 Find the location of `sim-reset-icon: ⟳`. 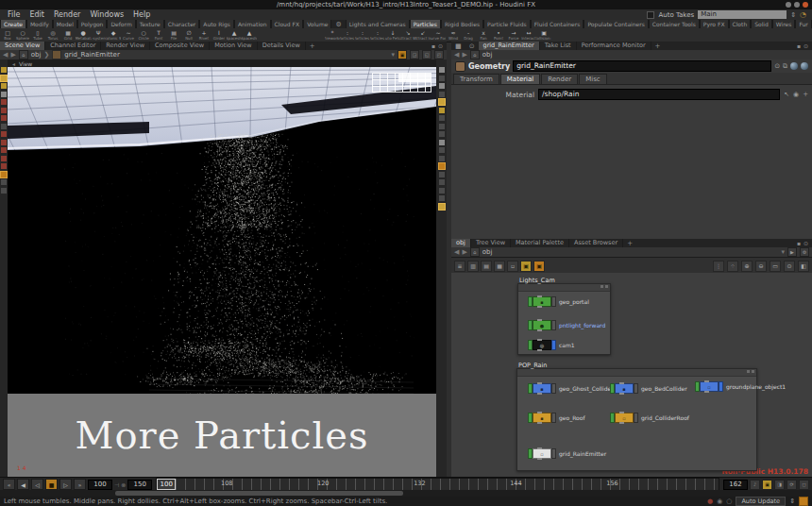

sim-reset-icon: ⟳ is located at coordinates (791, 485).